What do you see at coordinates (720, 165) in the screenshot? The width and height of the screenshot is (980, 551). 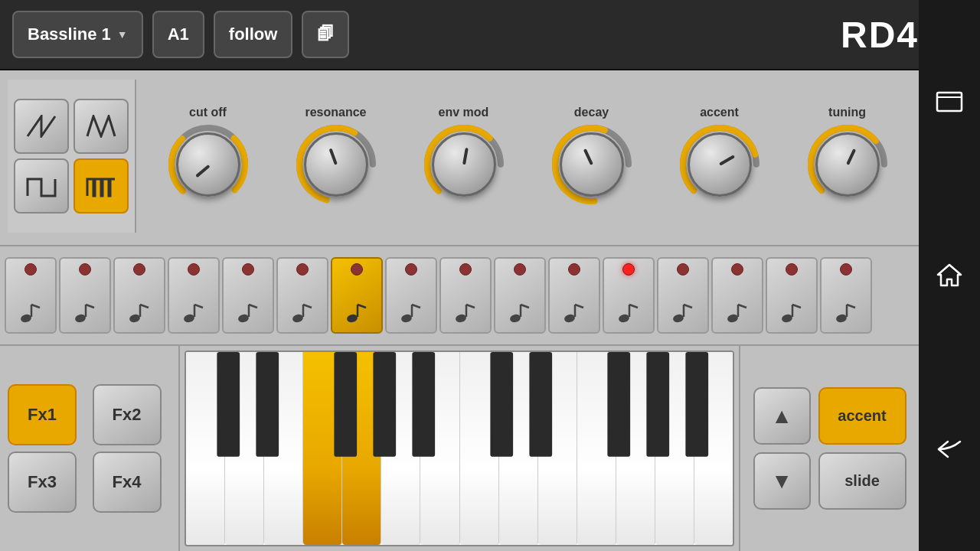 I see `knob-accent-body` at bounding box center [720, 165].